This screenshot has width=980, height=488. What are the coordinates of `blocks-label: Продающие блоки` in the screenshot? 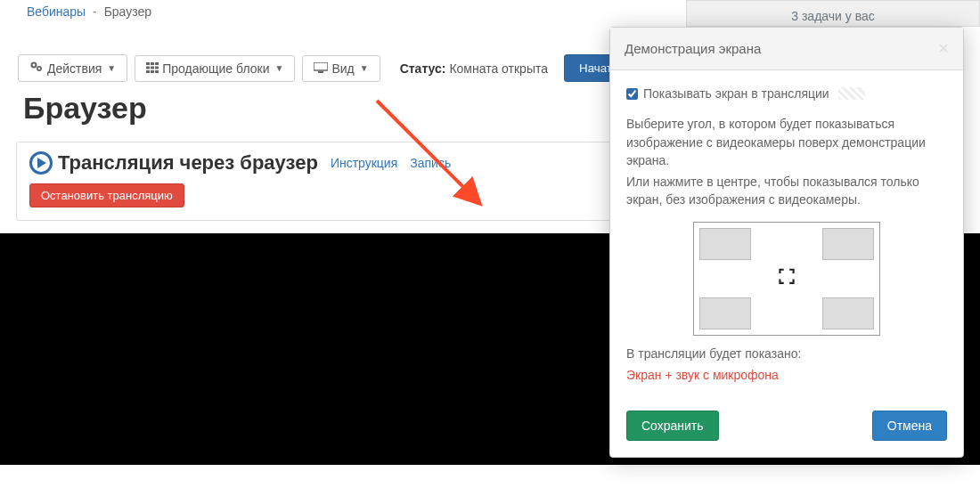 It's located at (216, 69).